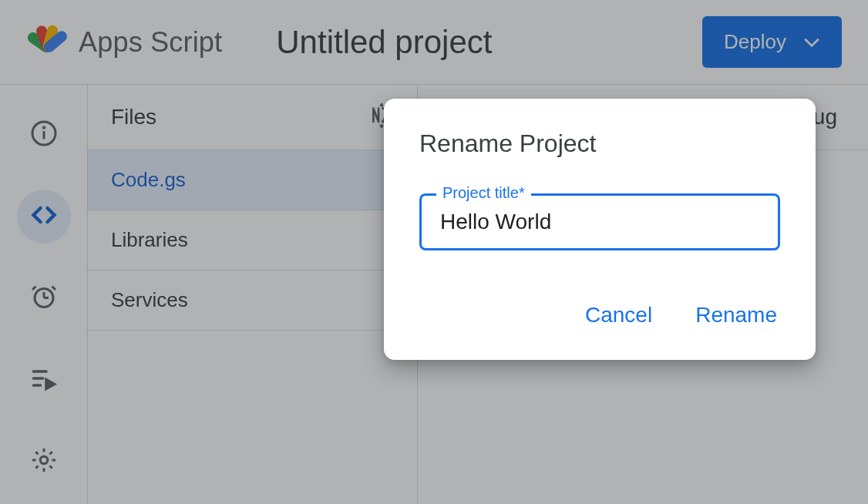 The height and width of the screenshot is (504, 868). What do you see at coordinates (600, 143) in the screenshot?
I see `dialog-title: Rename Project` at bounding box center [600, 143].